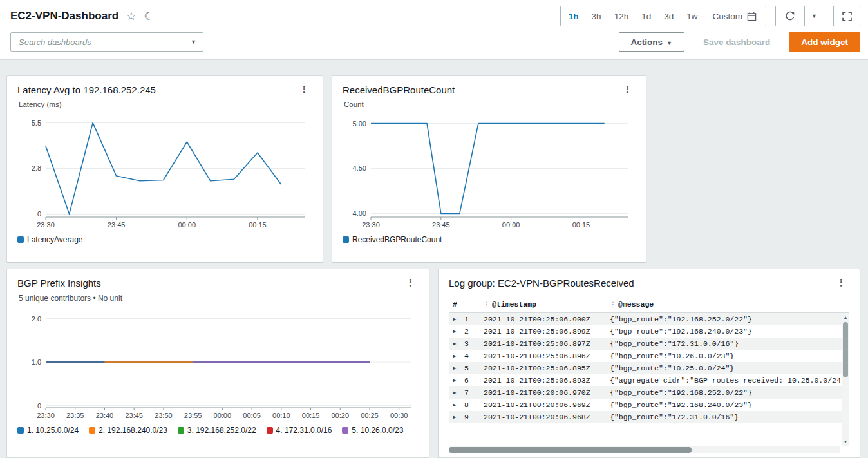  What do you see at coordinates (36, 319) in the screenshot?
I see `svg-text: 2.0` at bounding box center [36, 319].